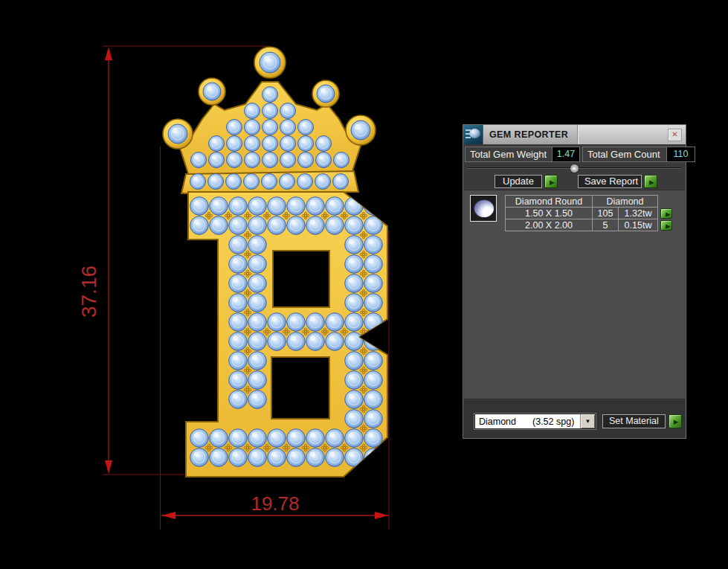  I want to click on material-spg: (3.52 spg), so click(552, 422).